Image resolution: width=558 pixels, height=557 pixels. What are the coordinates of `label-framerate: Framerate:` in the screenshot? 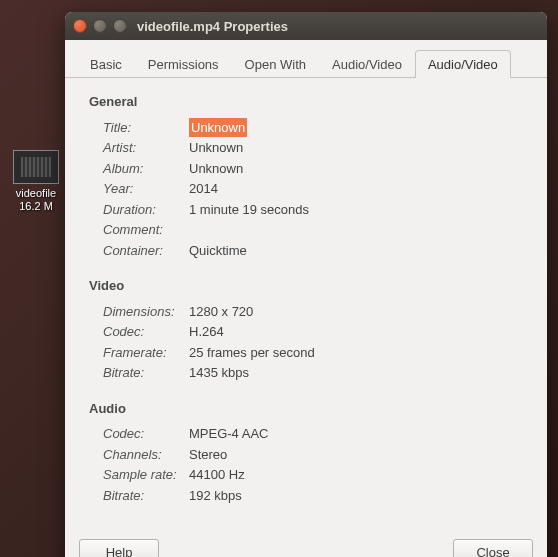 It's located at (139, 353).